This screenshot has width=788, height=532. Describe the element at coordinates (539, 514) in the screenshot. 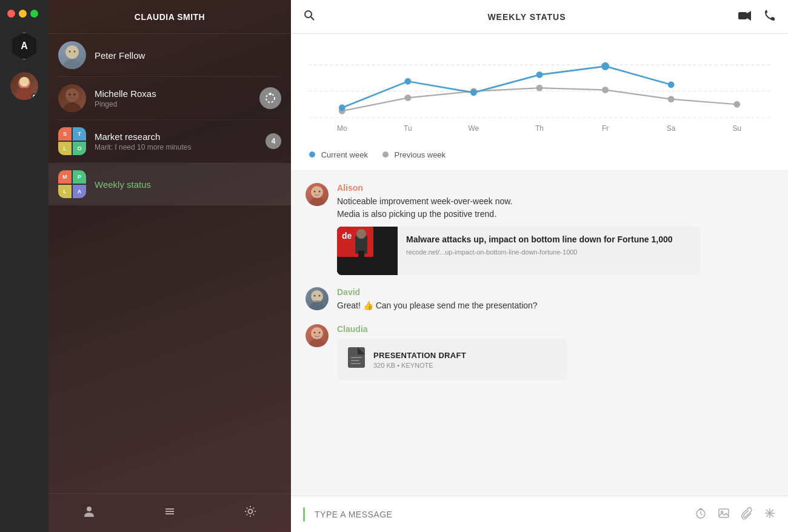

I see `message-input-area` at that location.